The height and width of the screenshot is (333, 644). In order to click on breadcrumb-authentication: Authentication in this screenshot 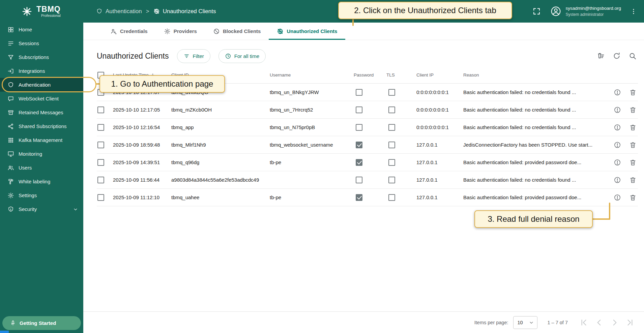, I will do `click(119, 11)`.